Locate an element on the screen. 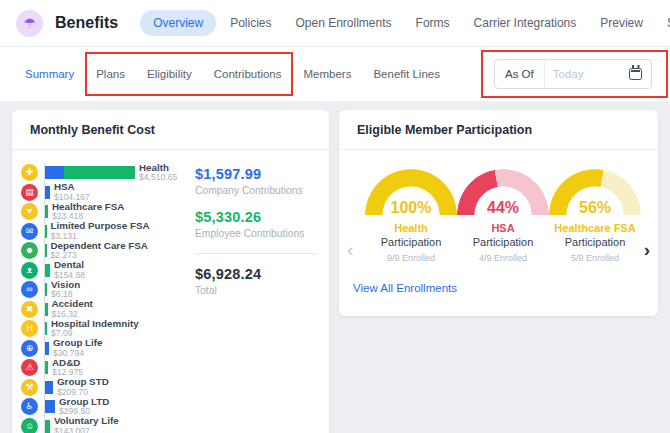  gauge-percent: 100% is located at coordinates (411, 207).